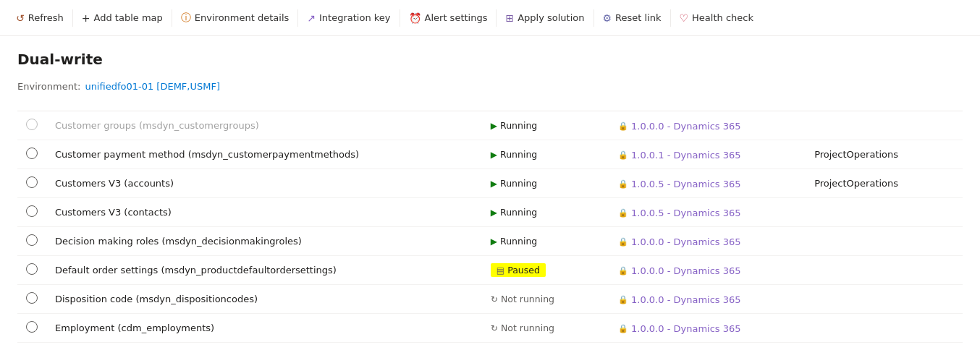 The width and height of the screenshot is (980, 363). I want to click on toolbar-btn-alert-settings: ⏰Alert settings, so click(449, 18).